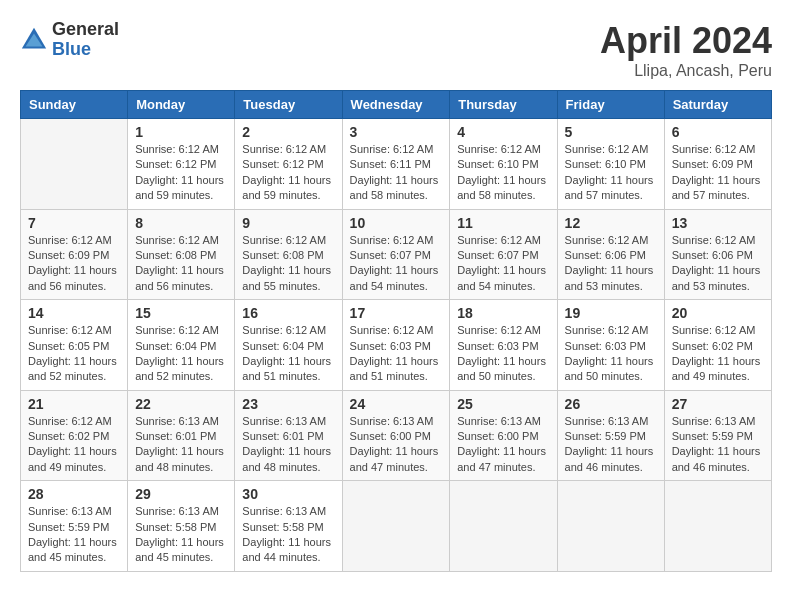 Image resolution: width=792 pixels, height=612 pixels. I want to click on day-info: Sunrise: 6:13 AM Sunset: 5:59 PM Dayligh…, so click(611, 445).